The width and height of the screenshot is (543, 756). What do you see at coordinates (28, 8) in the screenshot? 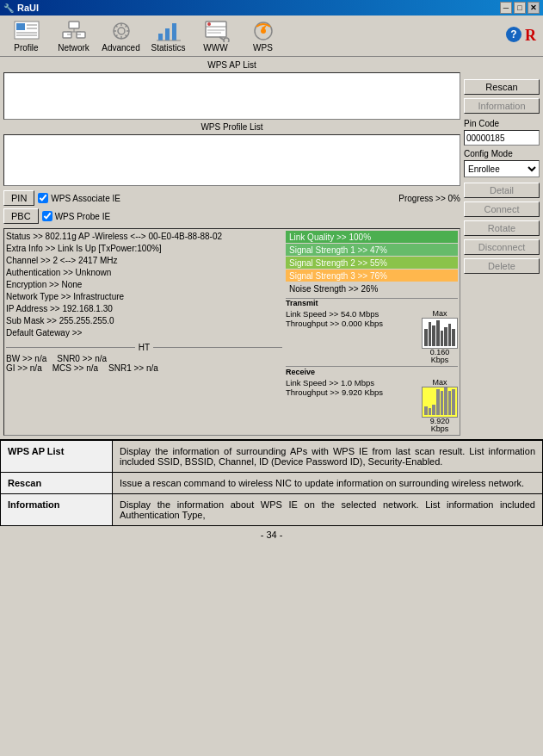
I see `title-bar-text: RaUI` at bounding box center [28, 8].